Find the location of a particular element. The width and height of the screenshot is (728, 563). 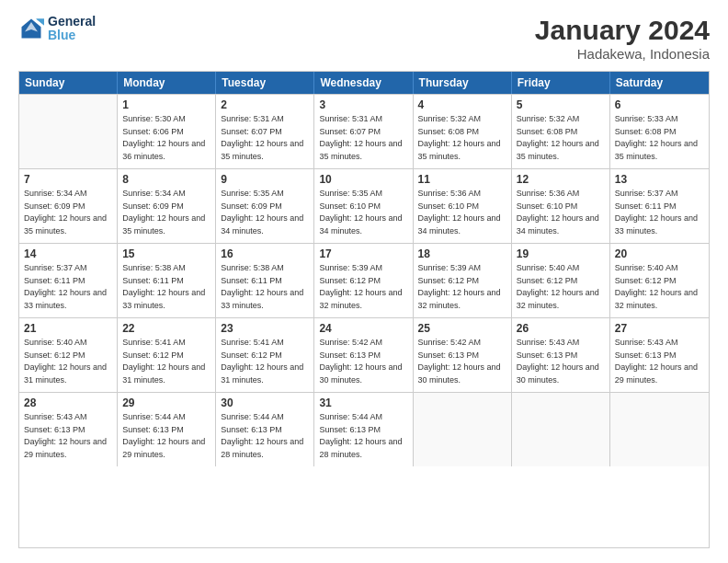

calendar-cell: 24 Sunrise: 5:42 AM Sunset: 6:13 PM Dayl… is located at coordinates (364, 355).